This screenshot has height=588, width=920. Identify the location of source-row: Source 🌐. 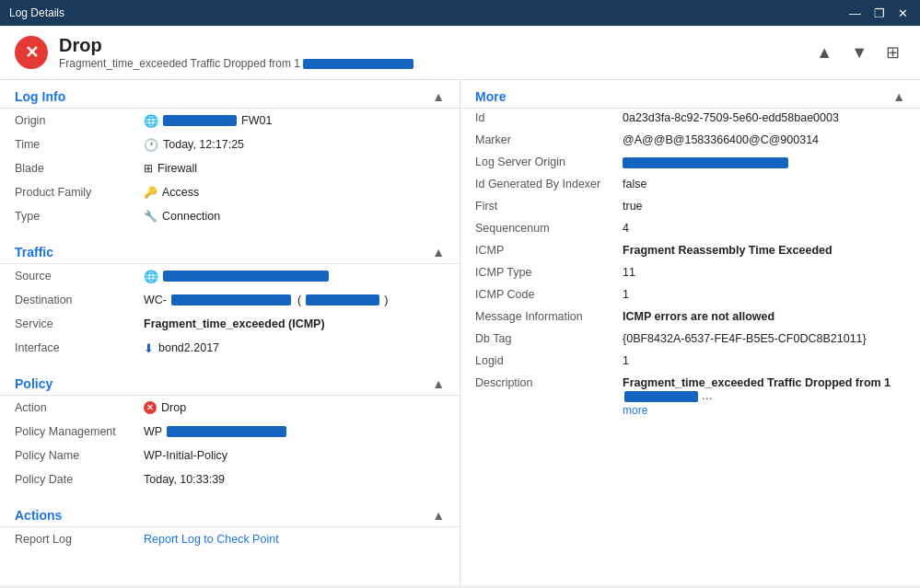
(230, 276).